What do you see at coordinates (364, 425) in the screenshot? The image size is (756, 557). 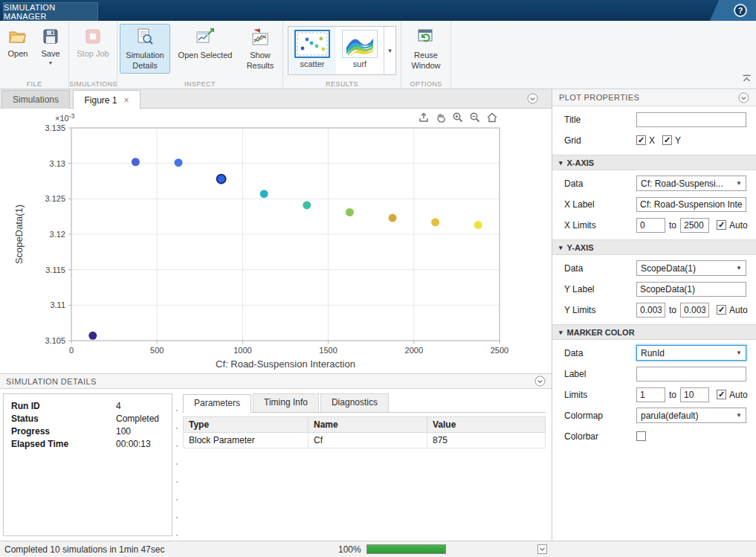 I see `parameters-table-header-row: Type Name Value` at bounding box center [364, 425].